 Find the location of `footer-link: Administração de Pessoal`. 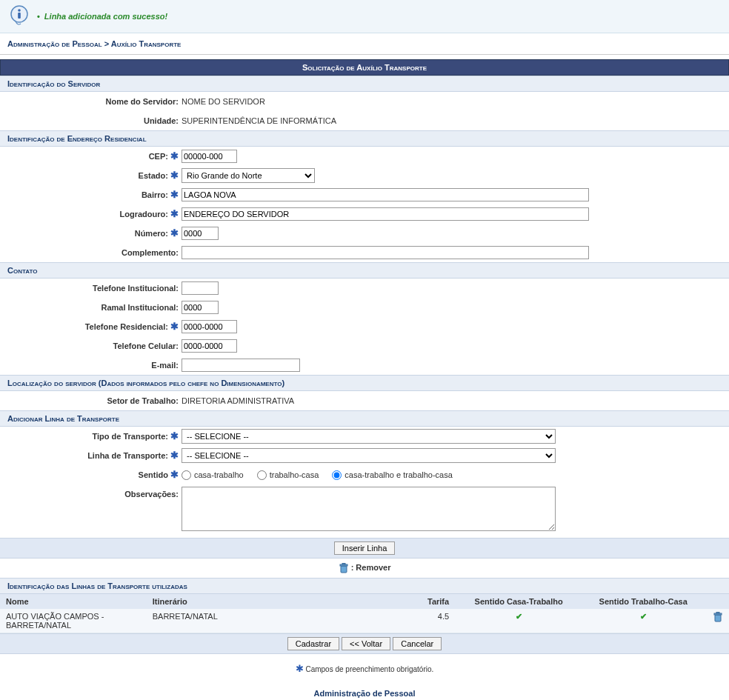

footer-link: Administração de Pessoal is located at coordinates (364, 692).